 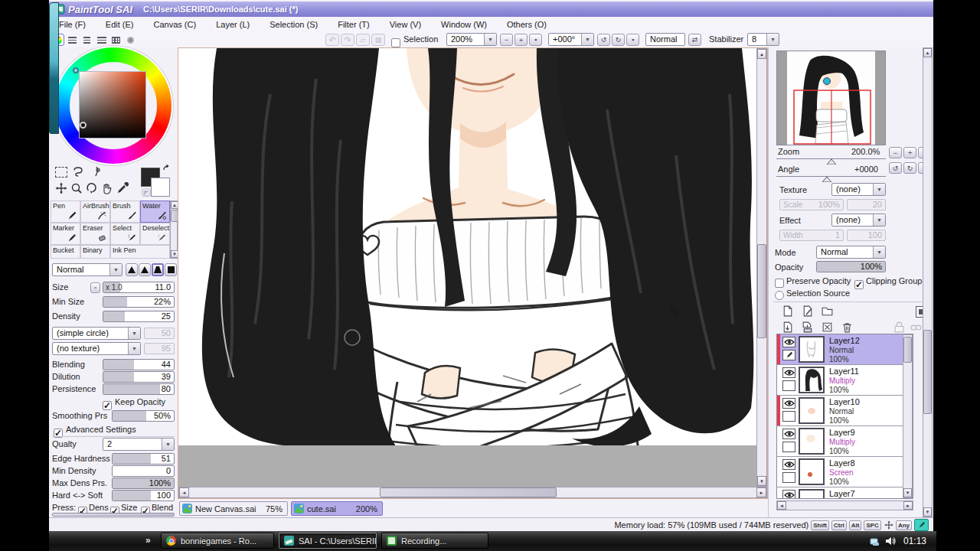 I want to click on brush-shape-trapezoid-button, so click(x=158, y=269).